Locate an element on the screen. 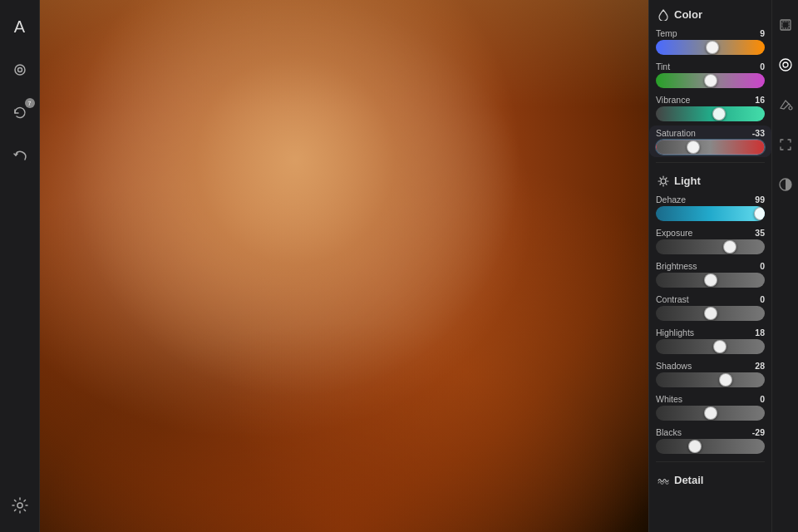 The image size is (798, 532). waves-icon is located at coordinates (663, 480).